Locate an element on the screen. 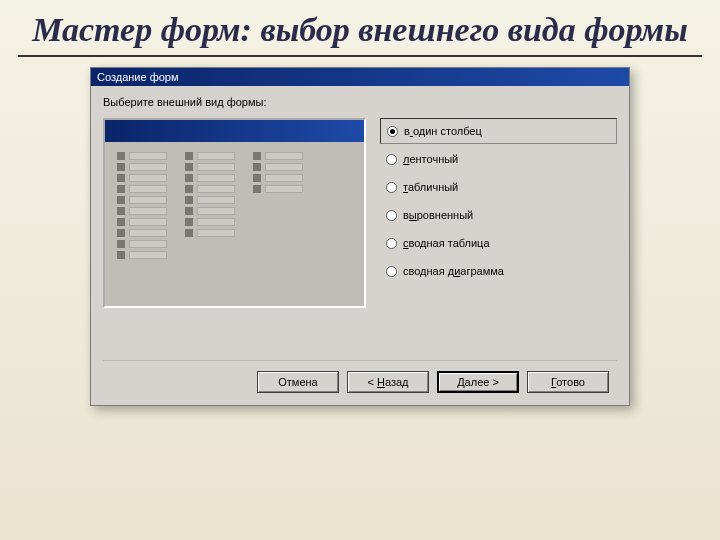  layout-option-3: выровненный is located at coordinates (498, 215).